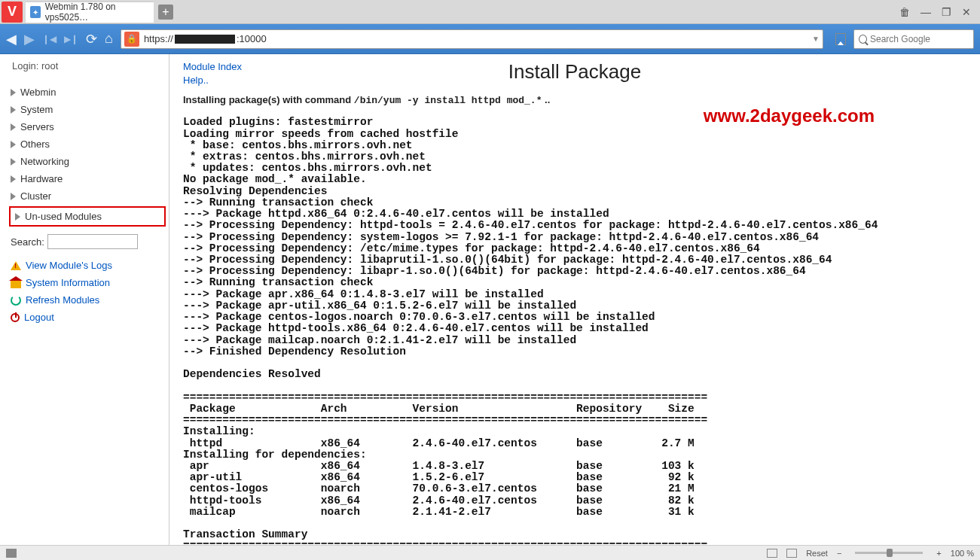  I want to click on tiling-icon, so click(792, 553).